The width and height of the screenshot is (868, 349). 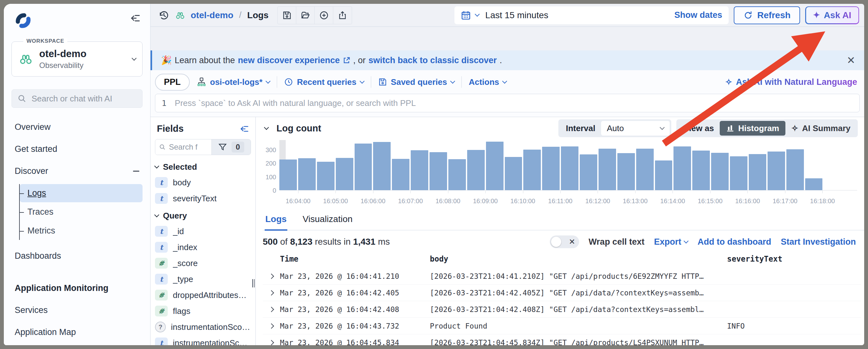 What do you see at coordinates (562, 340) in the screenshot?
I see `table-row: Mar 23, 2026 @ 16:04:45.834[2026-03-23T2…` at bounding box center [562, 340].